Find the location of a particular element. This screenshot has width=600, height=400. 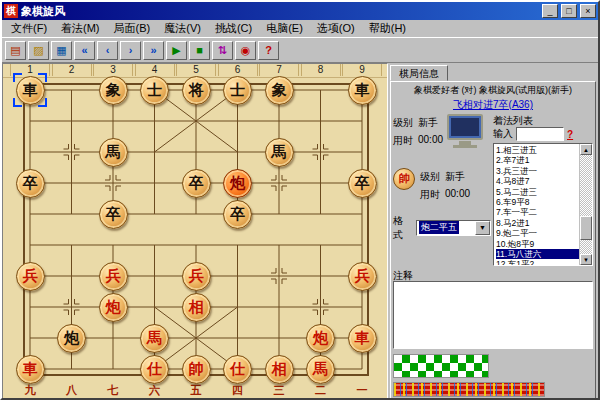

last-move-button: » is located at coordinates (154, 50).